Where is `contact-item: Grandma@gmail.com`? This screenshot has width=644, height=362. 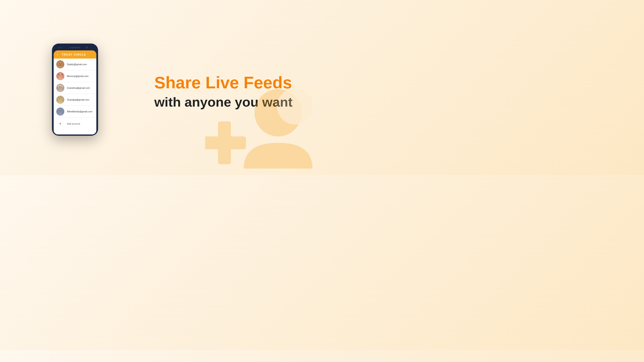 contact-item: Grandma@gmail.com is located at coordinates (75, 88).